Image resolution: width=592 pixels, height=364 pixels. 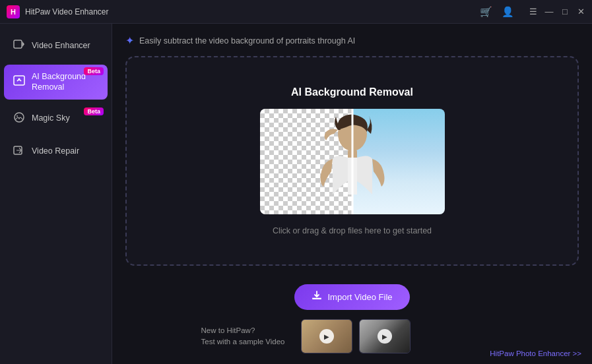 I want to click on drop-text: Click or drag & drop files here to get s…, so click(x=352, y=231).